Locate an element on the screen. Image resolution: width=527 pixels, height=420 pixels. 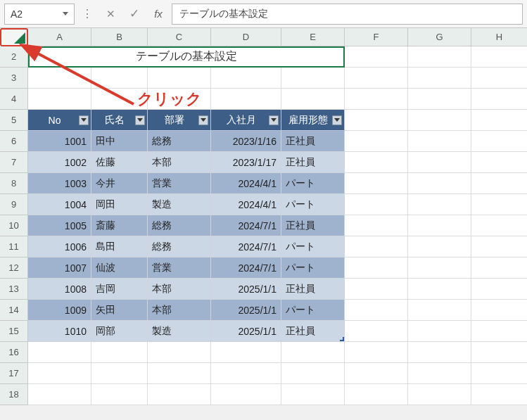
table-cell-no: 1003 is located at coordinates (60, 184).